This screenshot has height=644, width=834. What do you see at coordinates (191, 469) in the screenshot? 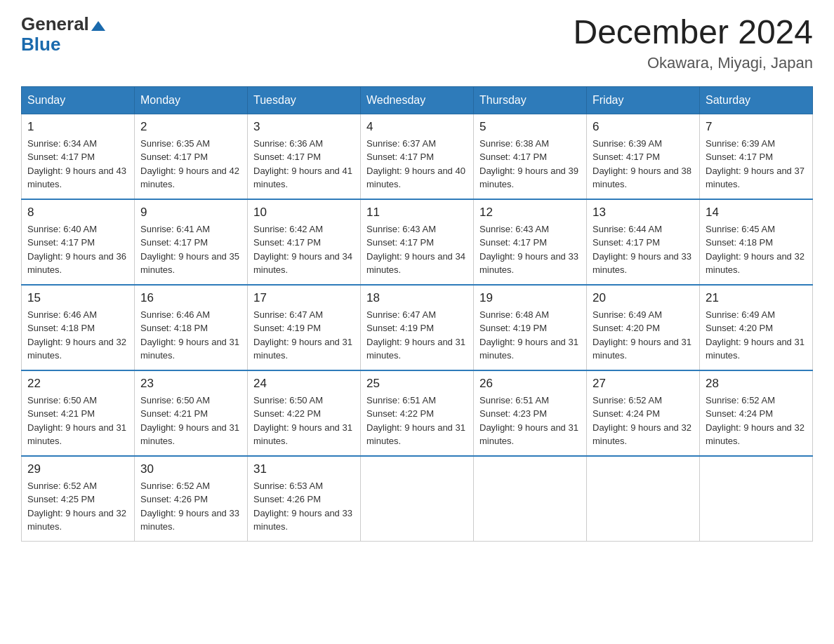
I see `day-number: 30` at bounding box center [191, 469].